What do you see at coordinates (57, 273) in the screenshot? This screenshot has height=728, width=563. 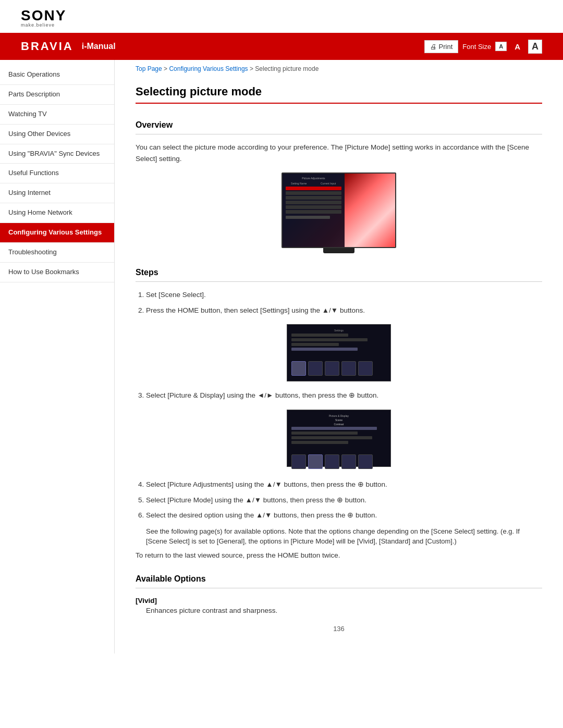 I see `sidebar-item-how-to-use-bookmarks: How to Use Bookmarks` at bounding box center [57, 273].